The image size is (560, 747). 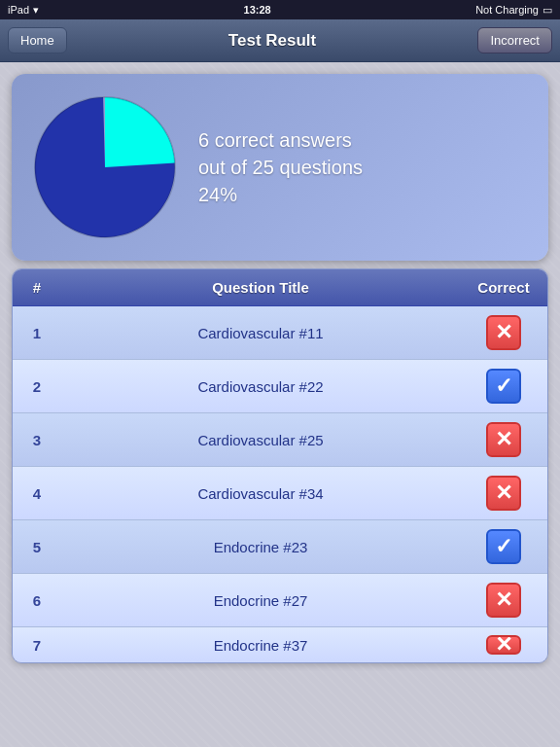 What do you see at coordinates (504, 440) in the screenshot?
I see `incorrect-icon-3: ✕` at bounding box center [504, 440].